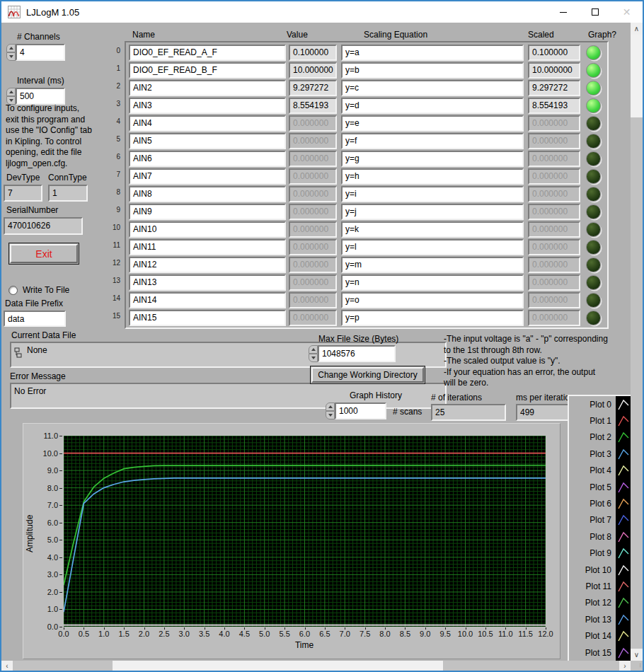 This screenshot has height=672, width=644. Describe the element at coordinates (361, 411) in the screenshot. I see `graph-history-input: 1000` at that location.